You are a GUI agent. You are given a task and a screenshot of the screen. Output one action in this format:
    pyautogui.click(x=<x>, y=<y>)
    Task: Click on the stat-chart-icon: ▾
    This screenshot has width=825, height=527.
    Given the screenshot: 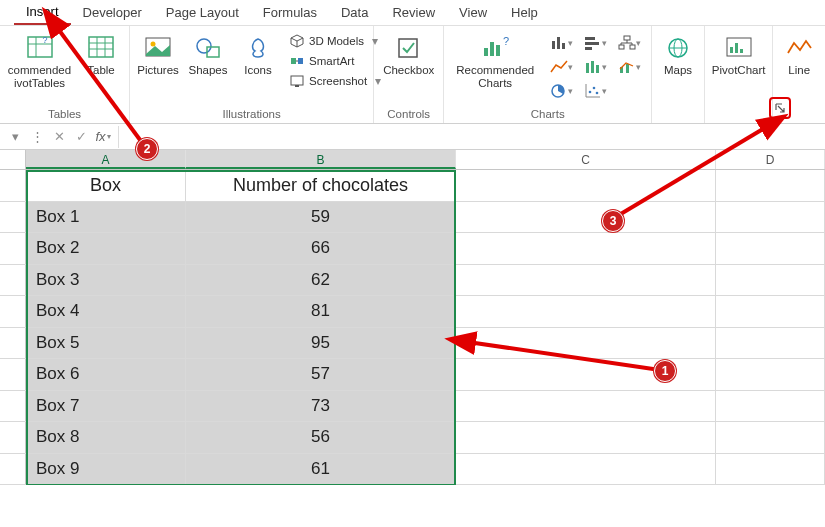 What is the action you would take?
    pyautogui.click(x=595, y=67)
    